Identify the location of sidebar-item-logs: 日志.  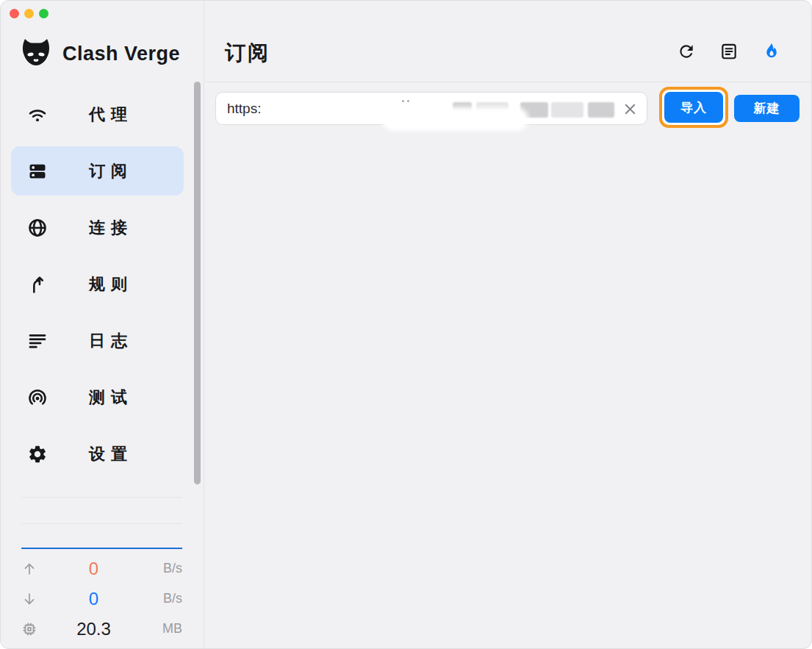
(97, 341).